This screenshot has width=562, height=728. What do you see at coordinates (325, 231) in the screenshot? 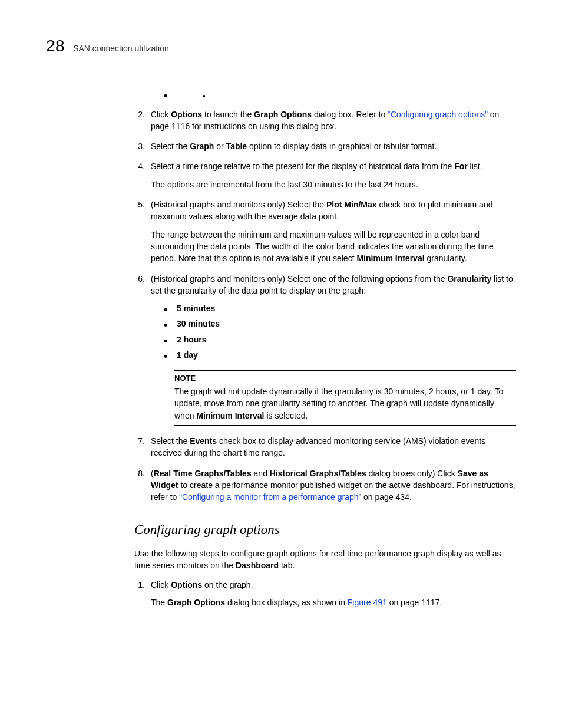
I see `step-5: 5. (Historical graphs and monitors only)…` at bounding box center [325, 231].